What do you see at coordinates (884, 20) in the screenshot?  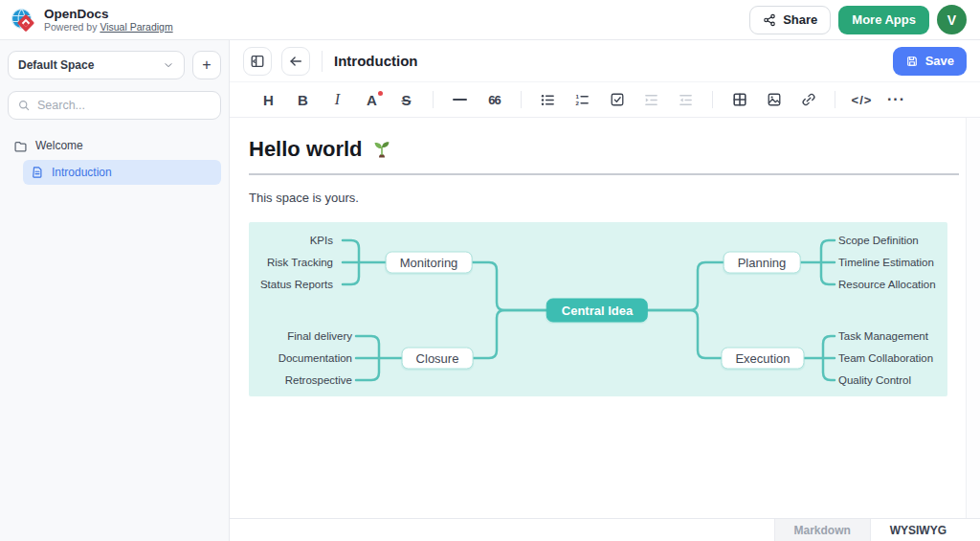 I see `more-apps-button: More Apps` at bounding box center [884, 20].